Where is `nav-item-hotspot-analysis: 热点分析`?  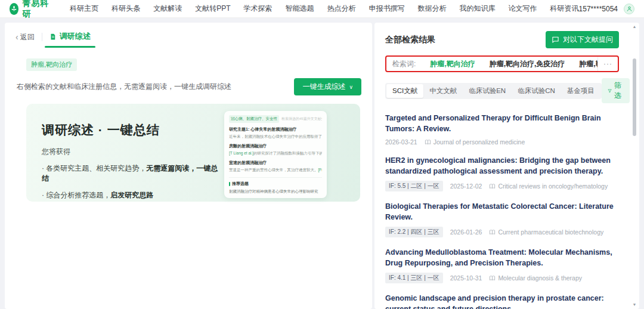 nav-item-hotspot-analysis: 热点分析 is located at coordinates (342, 8).